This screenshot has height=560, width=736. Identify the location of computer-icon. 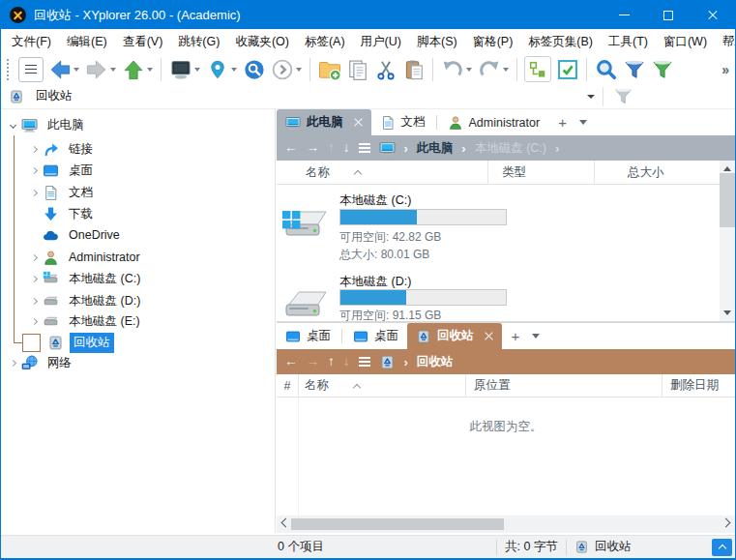
(387, 149).